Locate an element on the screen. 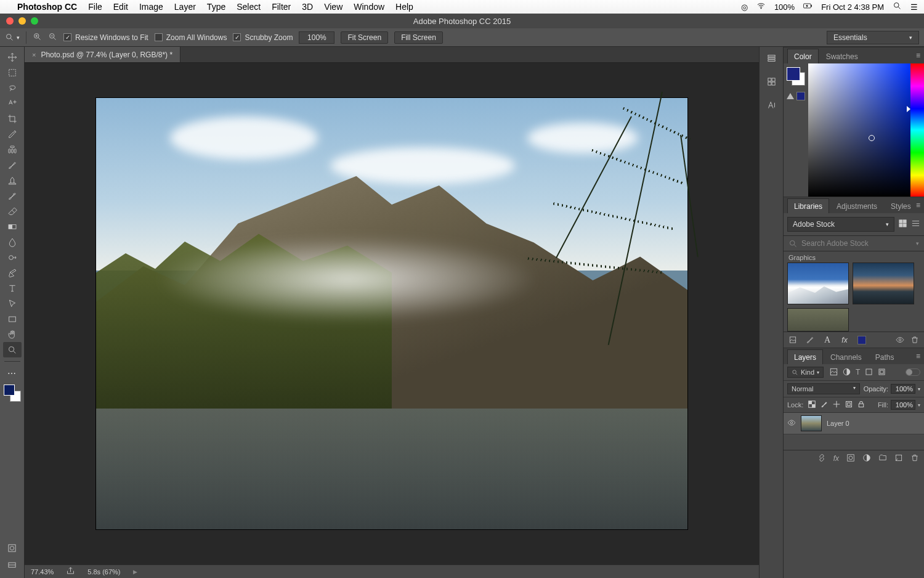 The height and width of the screenshot is (578, 924). lock-transparency-icon is located at coordinates (812, 405).